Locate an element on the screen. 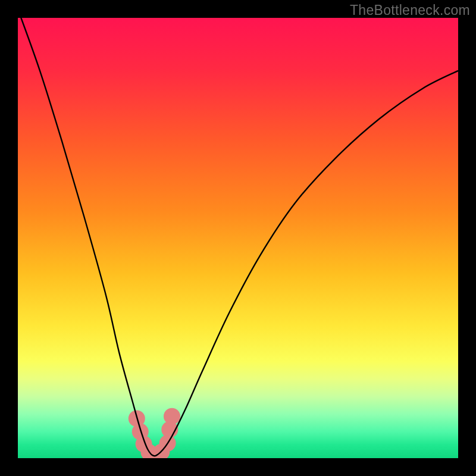  highlight-marker is located at coordinates (172, 416).